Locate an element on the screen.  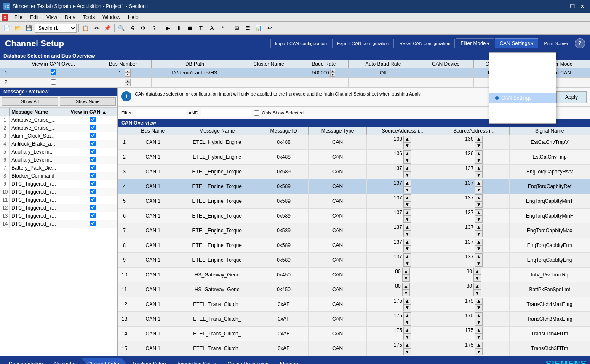
minimize-button: — is located at coordinates (562, 6).